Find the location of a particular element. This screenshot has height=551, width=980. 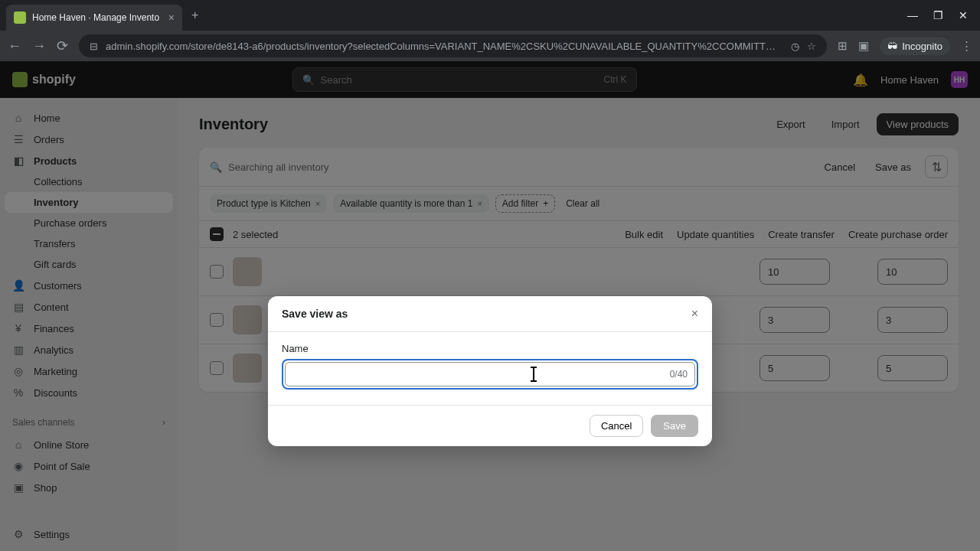

save-view-modal: Save view as × Name 0/40 Cancel Save is located at coordinates (490, 371).